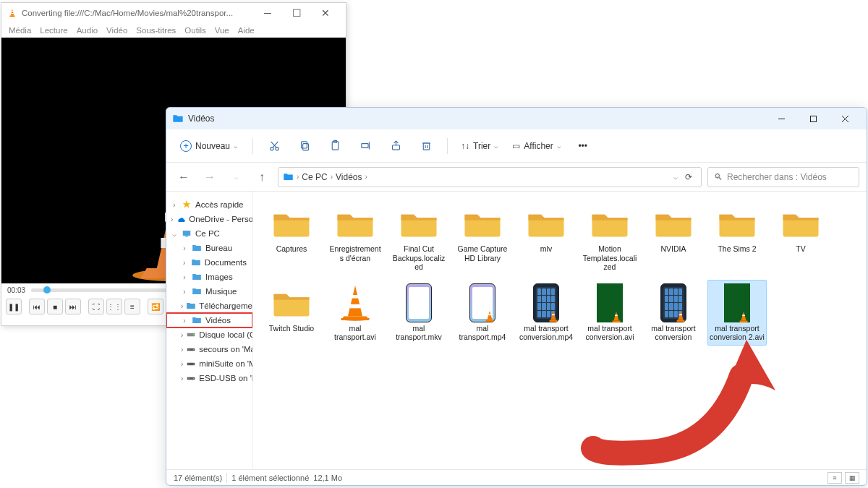 Image resolution: width=868 pixels, height=488 pixels. I want to click on sidebar-item: ›secours on 'Ma, so click(210, 349).